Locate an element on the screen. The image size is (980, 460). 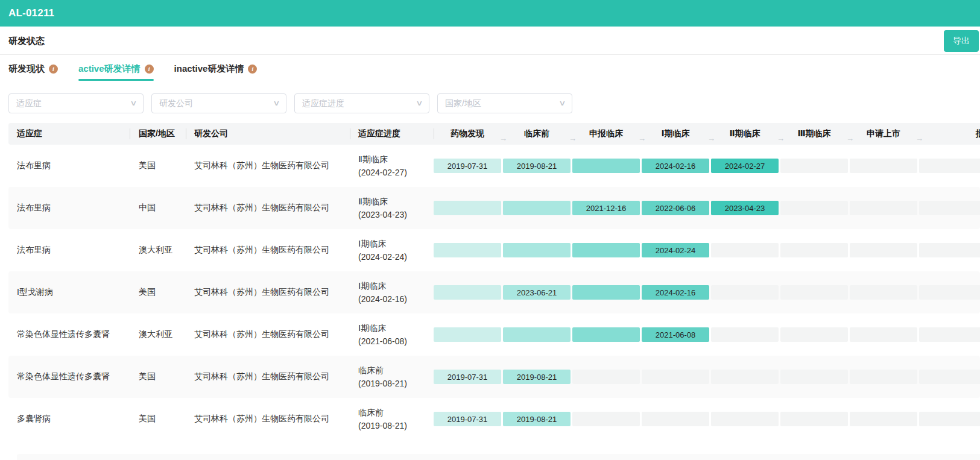
tab-active-rd-detail: active研发详情i is located at coordinates (116, 69).